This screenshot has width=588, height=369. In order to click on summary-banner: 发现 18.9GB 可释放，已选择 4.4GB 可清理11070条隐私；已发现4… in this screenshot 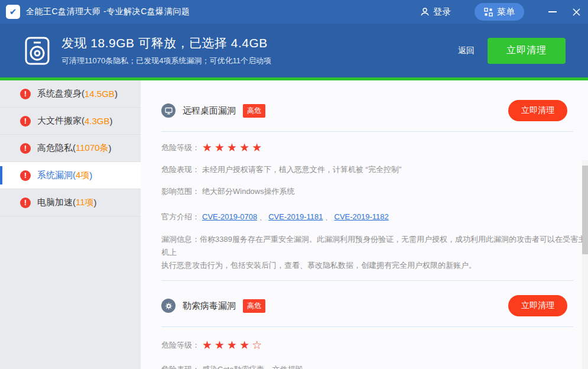, I will do `click(294, 51)`.